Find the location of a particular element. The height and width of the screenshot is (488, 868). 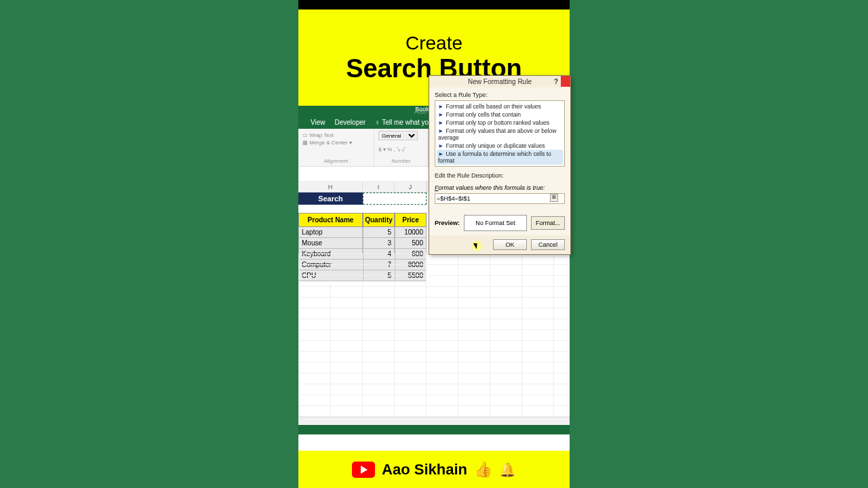

top-black-bar is located at coordinates (434, 5).